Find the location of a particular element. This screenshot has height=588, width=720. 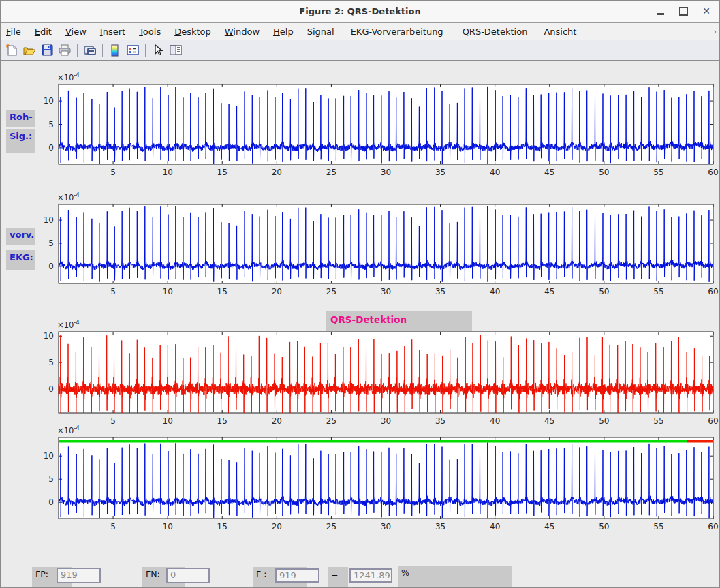

percentage-value-field: 1241.891 is located at coordinates (371, 575).